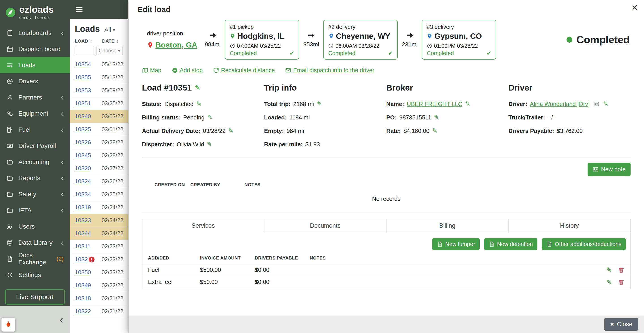 The image size is (644, 333). What do you see at coordinates (35, 12) in the screenshot?
I see `app-logo: ezloads easy loads` at bounding box center [35, 12].